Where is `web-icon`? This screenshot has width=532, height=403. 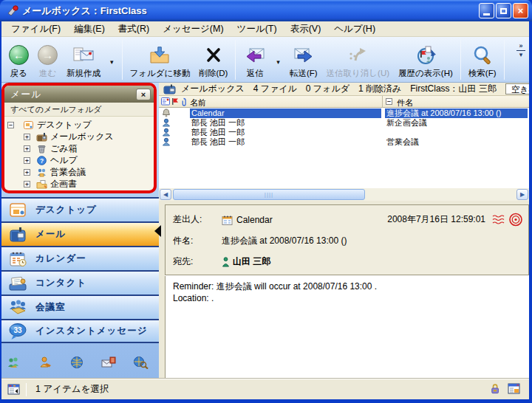 web-icon is located at coordinates (77, 363).